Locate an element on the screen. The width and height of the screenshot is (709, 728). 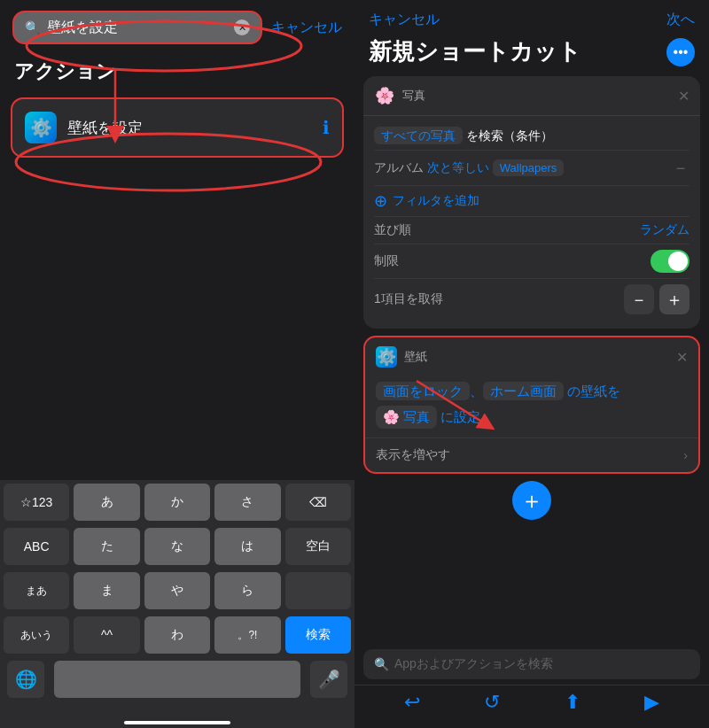
minus-button: － is located at coordinates (639, 299).